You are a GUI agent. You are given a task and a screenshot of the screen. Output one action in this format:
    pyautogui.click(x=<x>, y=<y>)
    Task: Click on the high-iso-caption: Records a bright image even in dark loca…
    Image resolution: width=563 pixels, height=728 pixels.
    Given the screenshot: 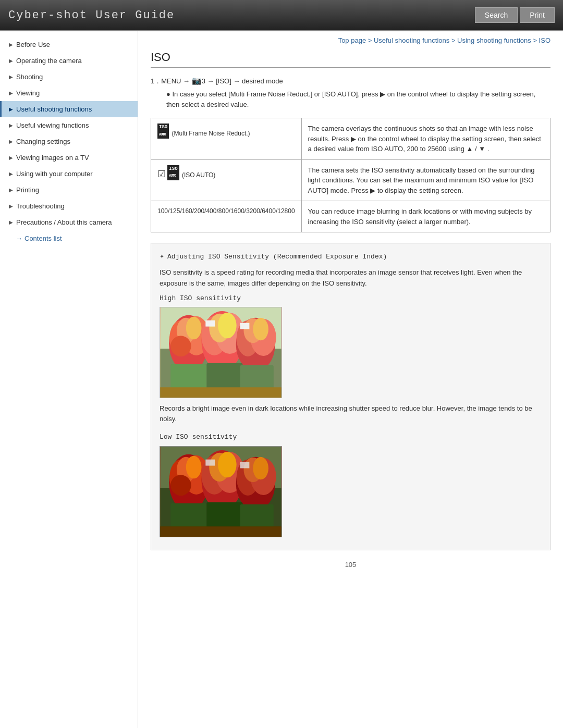 What is the action you would take?
    pyautogui.click(x=350, y=414)
    